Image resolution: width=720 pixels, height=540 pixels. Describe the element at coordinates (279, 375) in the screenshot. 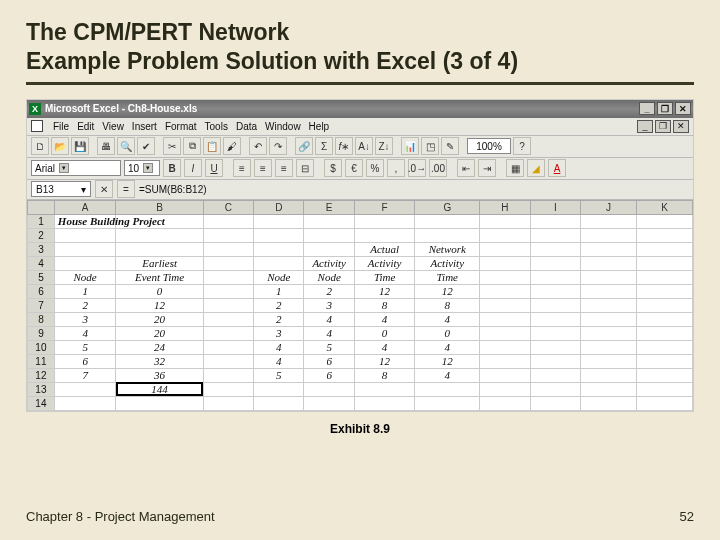

I see `cell-d12: 5` at that location.